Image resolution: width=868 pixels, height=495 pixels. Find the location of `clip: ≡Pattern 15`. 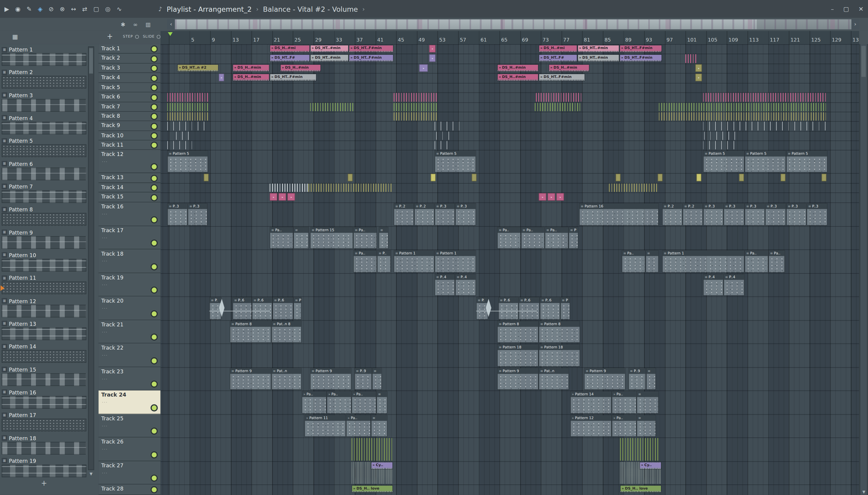

clip: ≡Pattern 15 is located at coordinates (331, 238).